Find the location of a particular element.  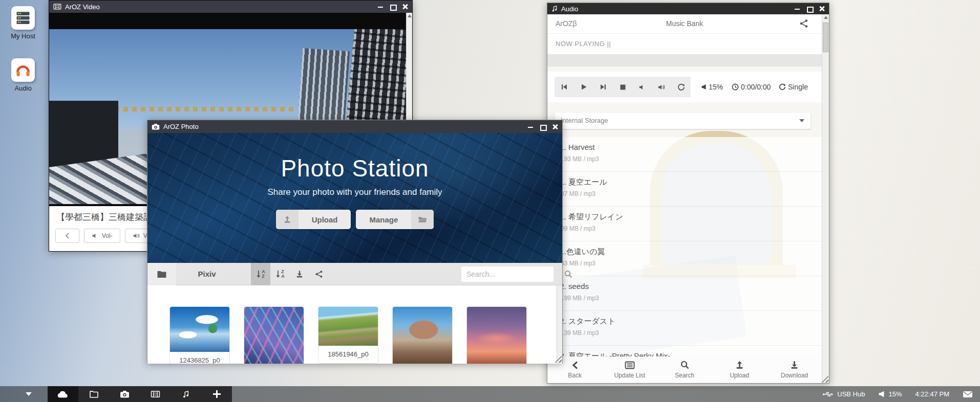

clock-time: 4:22:47 PM is located at coordinates (933, 394).